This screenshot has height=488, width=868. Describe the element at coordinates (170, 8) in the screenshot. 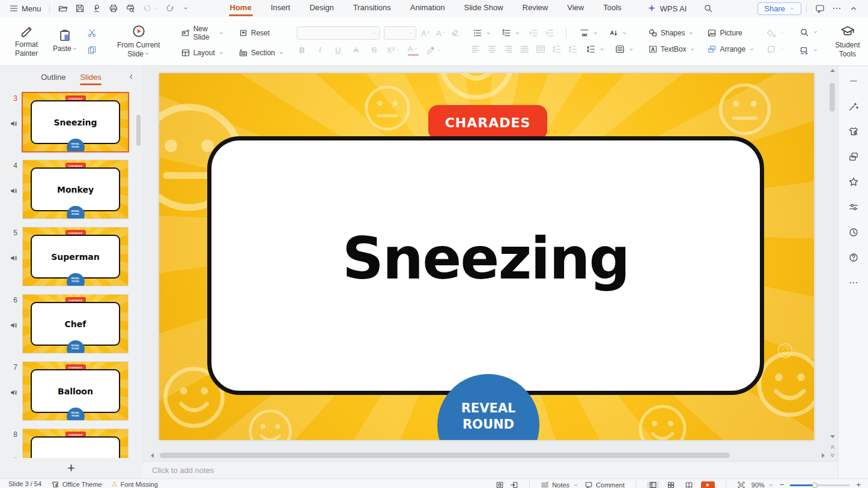

I see `redo-button` at that location.